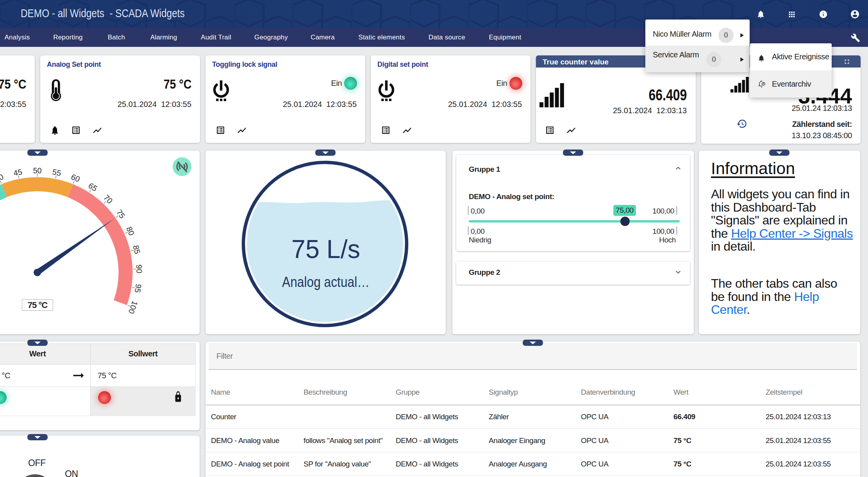 The image size is (868, 477). I want to click on svg-text: Analog actual…, so click(326, 282).